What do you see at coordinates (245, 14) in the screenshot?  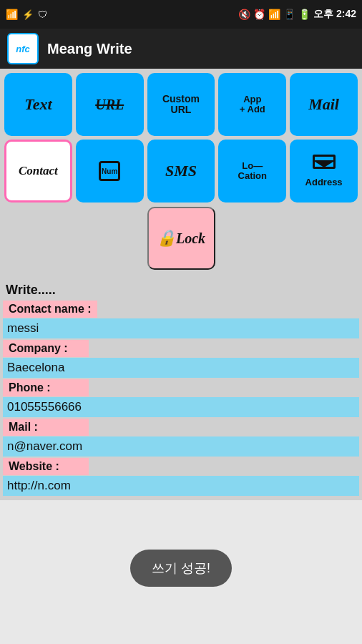 I see `mute-icon: 🔇` at bounding box center [245, 14].